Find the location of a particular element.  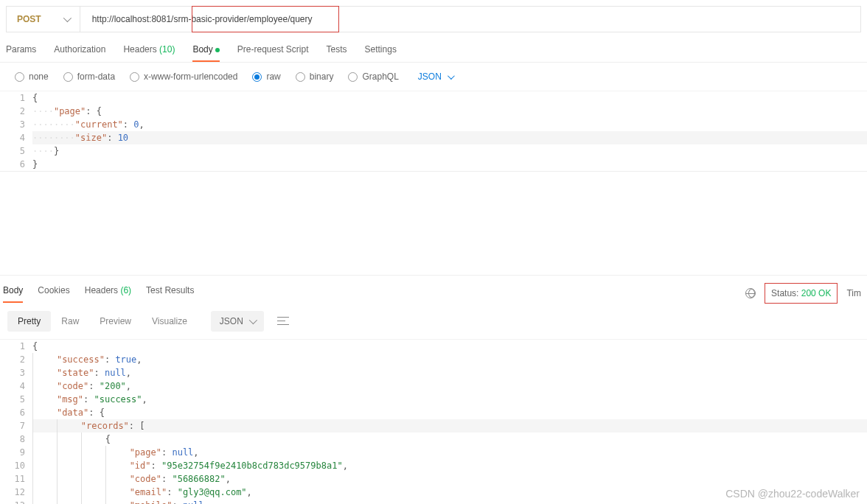

body-type-row: noneform-datax-www-form-urlencodedrawbin… is located at coordinates (434, 77).